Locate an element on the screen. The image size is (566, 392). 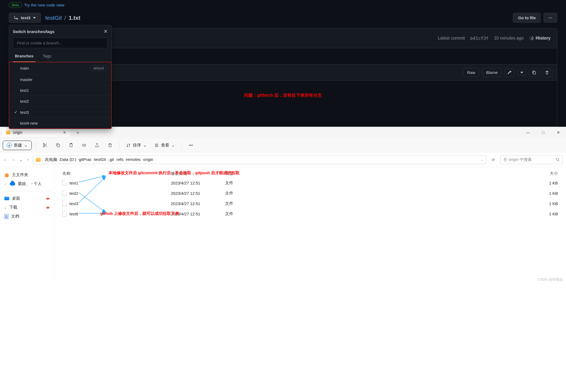
cut-button is located at coordinates (45, 145).